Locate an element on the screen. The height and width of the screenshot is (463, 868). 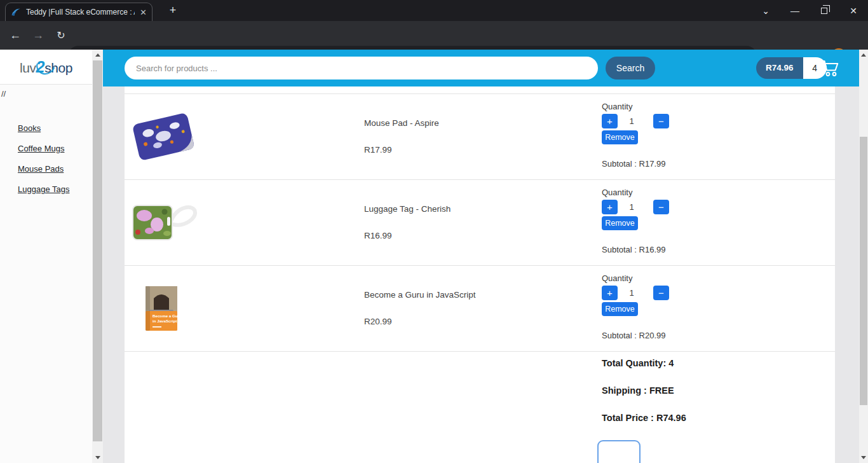
svg-text: Become a Guru is located at coordinates (165, 315).